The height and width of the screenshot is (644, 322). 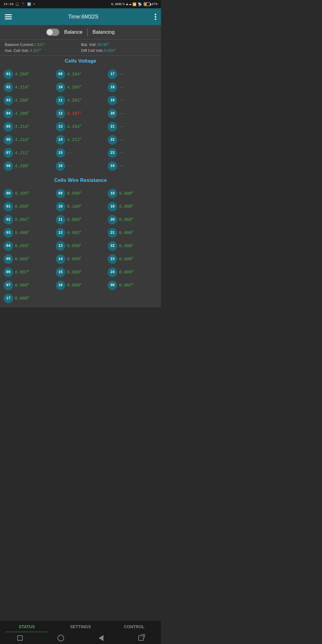 I want to click on balance-toggle-row: Balance Balancing, so click(x=80, y=32).